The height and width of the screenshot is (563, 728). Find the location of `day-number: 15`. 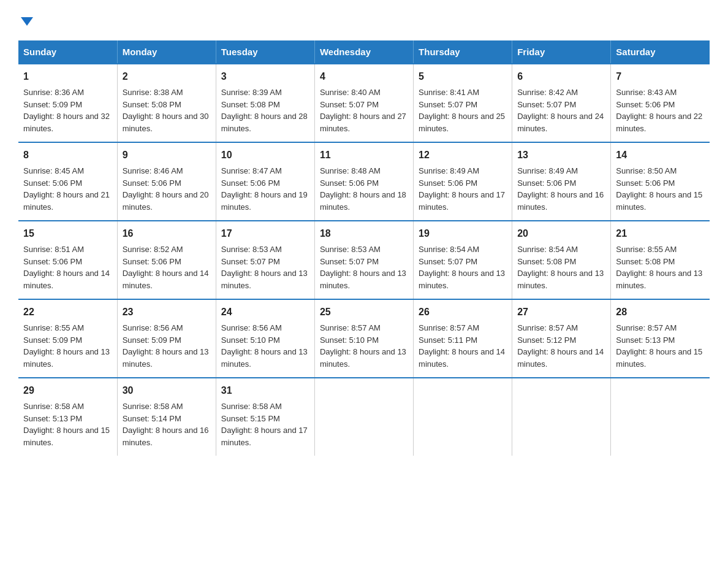

day-number: 15 is located at coordinates (67, 234).